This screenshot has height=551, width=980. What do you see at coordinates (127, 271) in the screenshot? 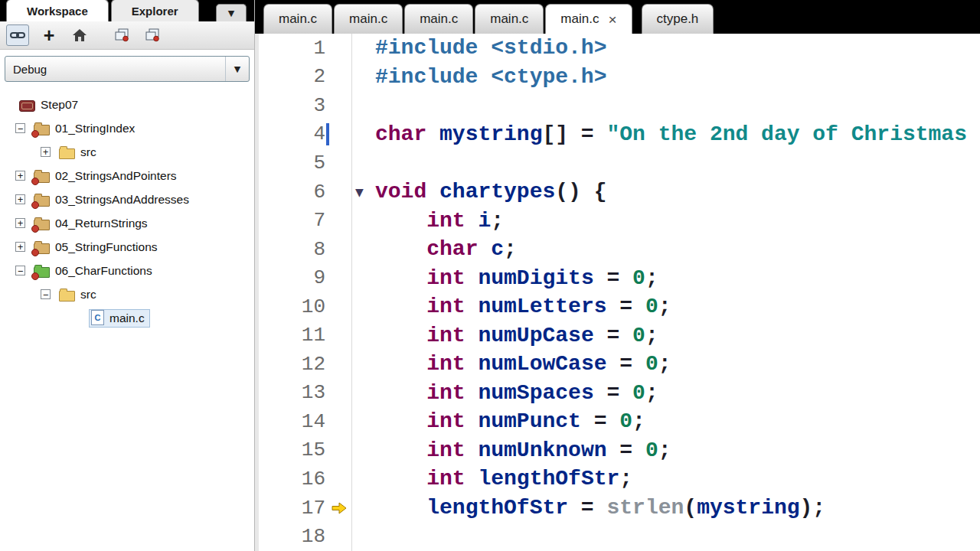
I see `tree-item: −06_CharFunctions` at bounding box center [127, 271].